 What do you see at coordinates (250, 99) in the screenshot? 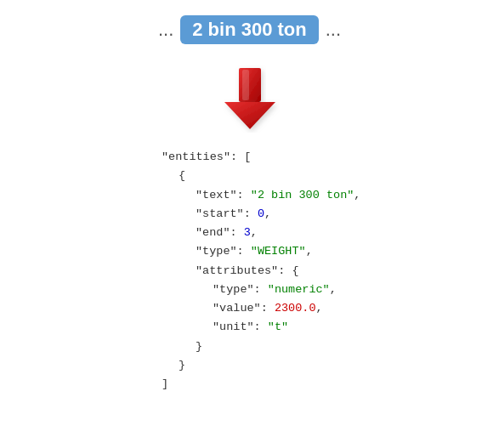
I see `arrow-container` at bounding box center [250, 99].